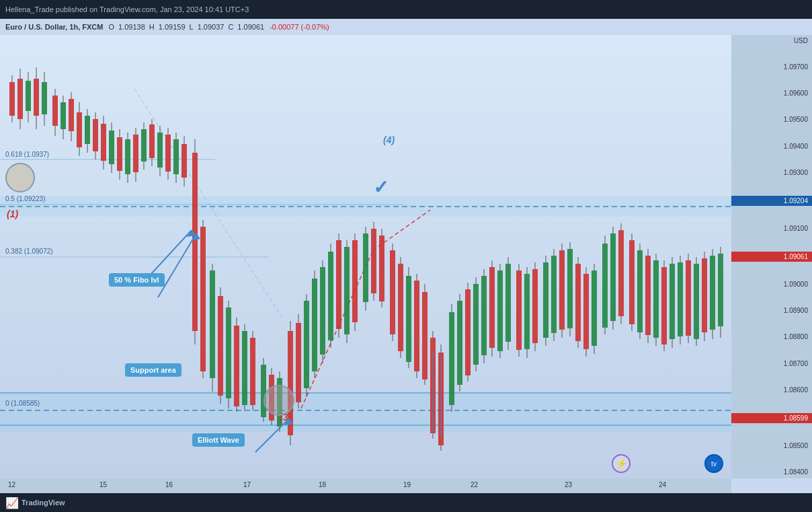 The height and width of the screenshot is (512, 812). Describe the element at coordinates (772, 257) in the screenshot. I see `price-highlight-red: 1.09061` at that location.